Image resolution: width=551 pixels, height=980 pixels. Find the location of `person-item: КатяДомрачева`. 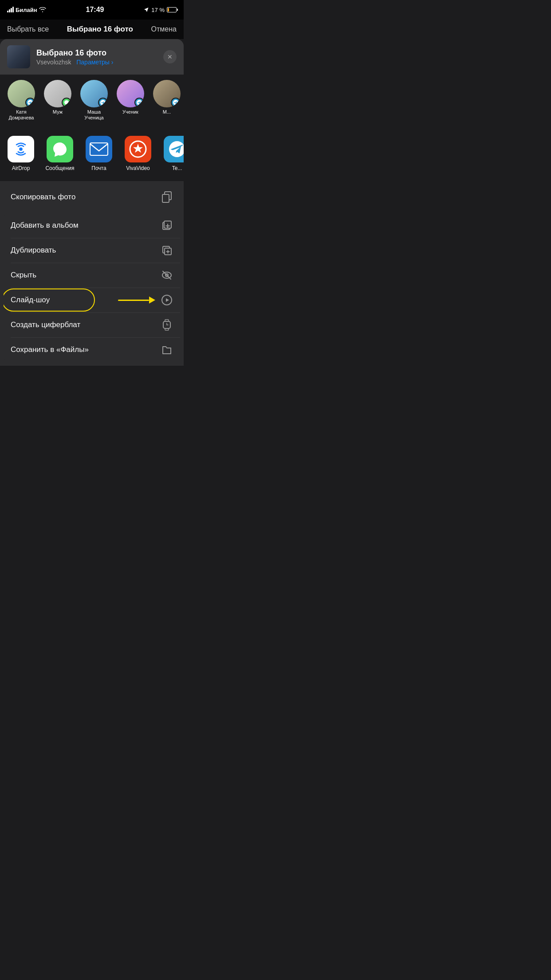

person-item: КатяДомрачева is located at coordinates (21, 100).